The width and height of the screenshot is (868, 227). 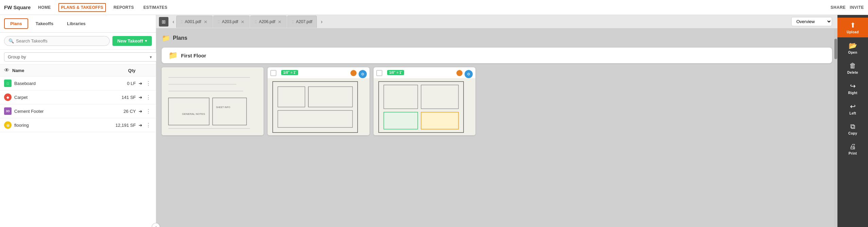 I want to click on print-button: 🖨 Print, so click(x=853, y=149).